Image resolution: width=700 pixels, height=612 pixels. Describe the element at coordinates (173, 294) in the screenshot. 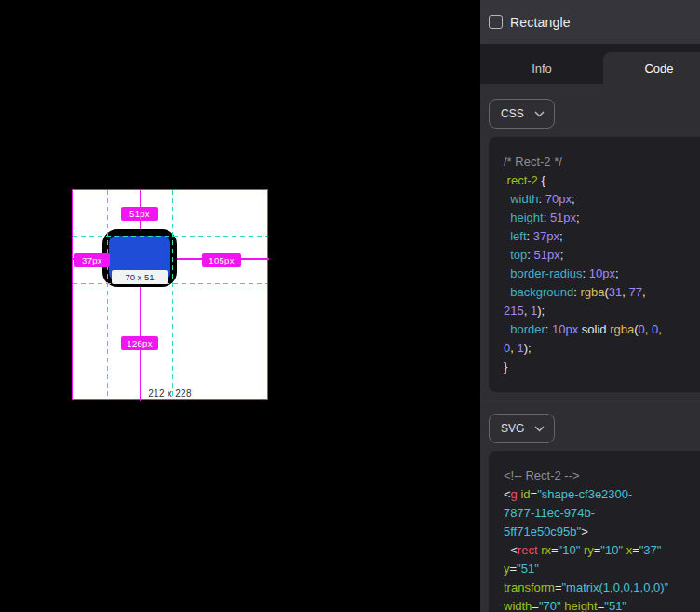

I see `right-bound-dashed-guide` at that location.